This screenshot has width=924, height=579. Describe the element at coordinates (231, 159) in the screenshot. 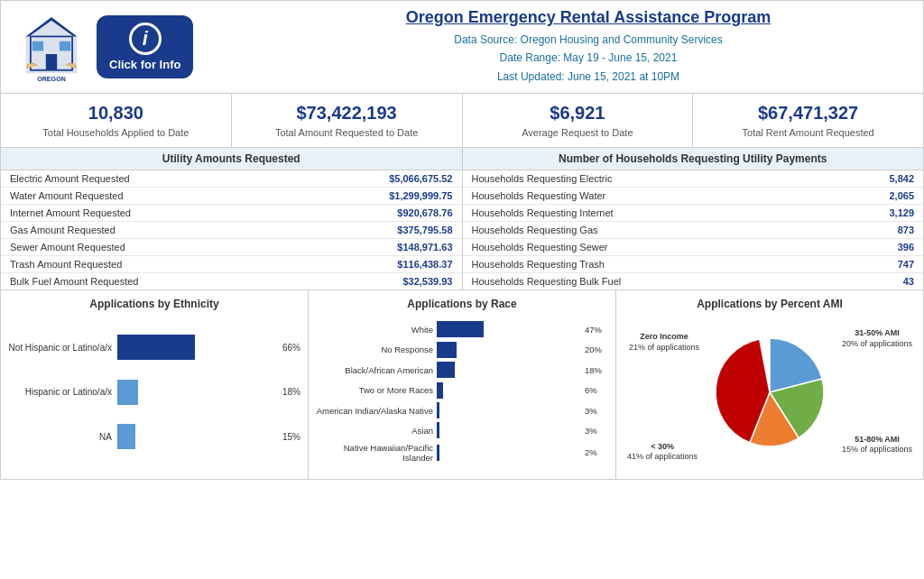

I see `utility-amounts-header: Utility Amounts Requested` at that location.